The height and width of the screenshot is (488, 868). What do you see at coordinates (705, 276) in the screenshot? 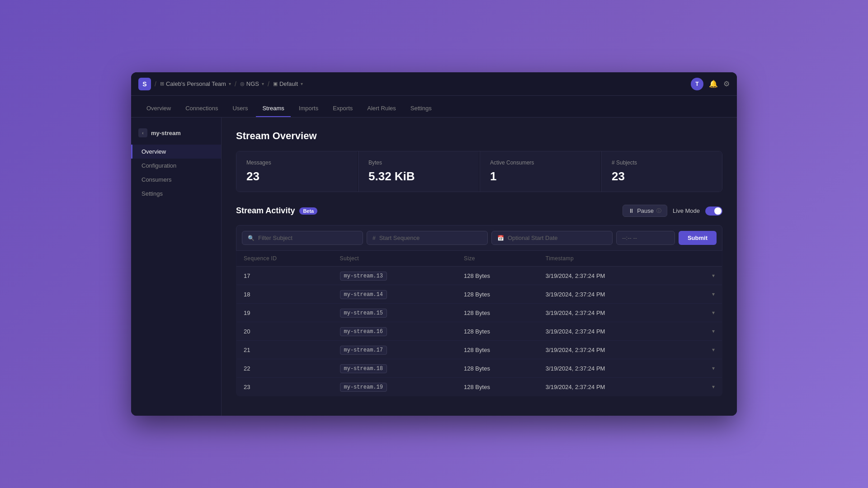
I see `cell-expand-0: ▾` at bounding box center [705, 276].